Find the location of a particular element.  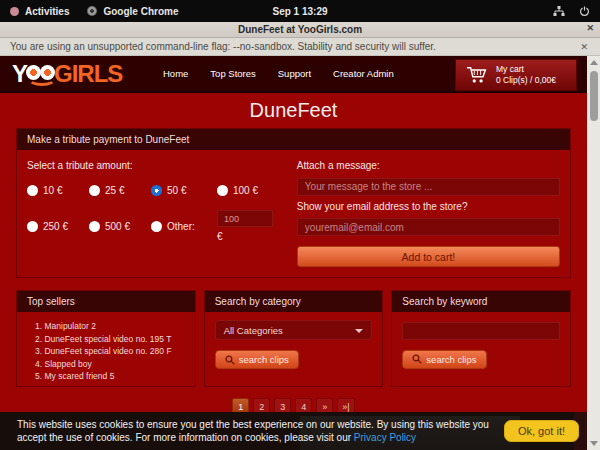

activities-button: Activities is located at coordinates (40, 12).